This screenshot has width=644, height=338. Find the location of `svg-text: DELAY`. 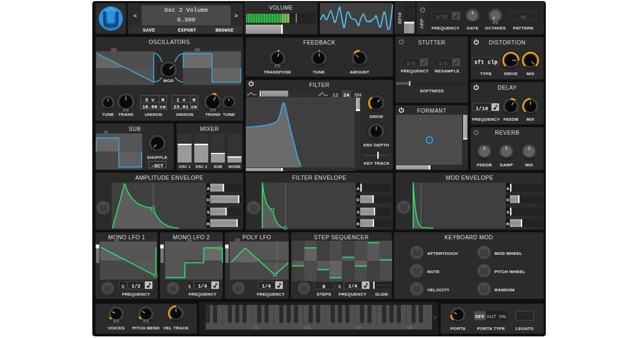

svg-text: DELAY is located at coordinates (507, 87).